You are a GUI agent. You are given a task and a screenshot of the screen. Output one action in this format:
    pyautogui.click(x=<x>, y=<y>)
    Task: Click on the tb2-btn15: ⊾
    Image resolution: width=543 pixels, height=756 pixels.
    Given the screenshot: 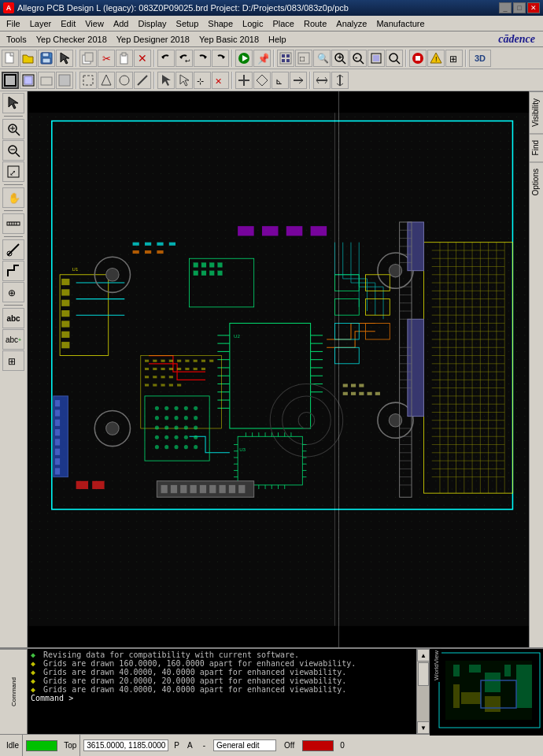 What is the action you would take?
    pyautogui.click(x=280, y=80)
    